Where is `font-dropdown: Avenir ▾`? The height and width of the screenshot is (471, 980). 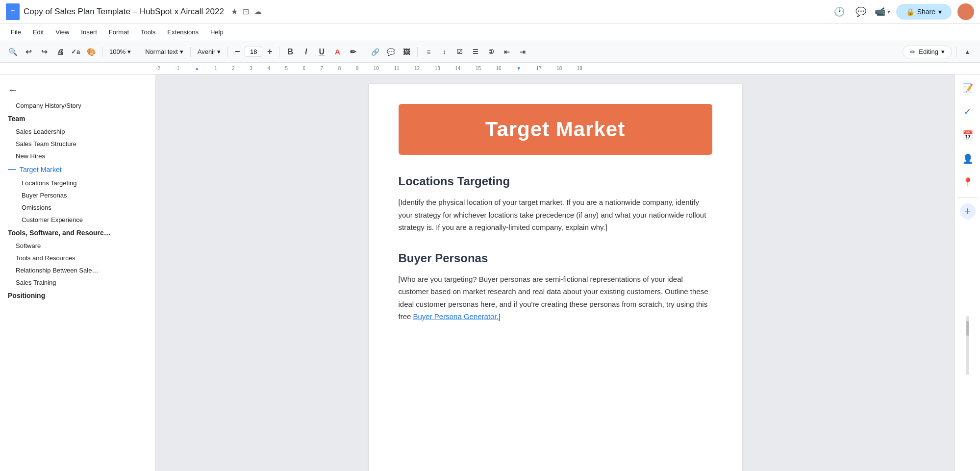 font-dropdown: Avenir ▾ is located at coordinates (209, 52).